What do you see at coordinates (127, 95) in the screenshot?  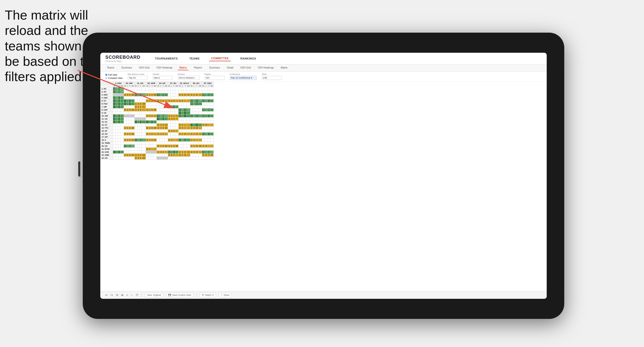 I see `matrix-cell: 4` at bounding box center [127, 95].